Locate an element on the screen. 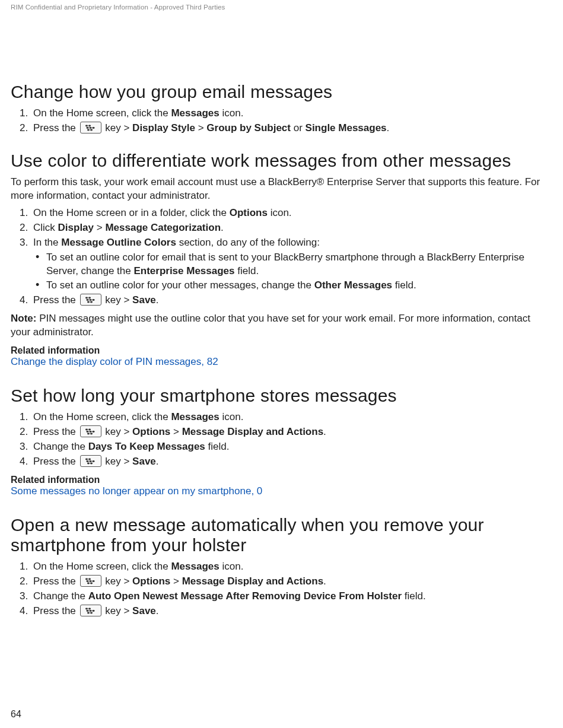 The image size is (563, 728). bold-term: Enterprise Messages is located at coordinates (184, 271).